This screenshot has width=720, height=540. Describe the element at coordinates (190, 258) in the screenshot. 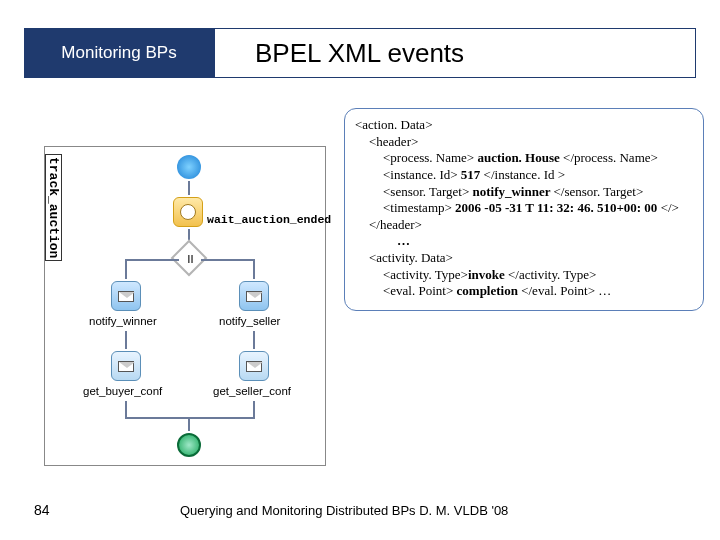

I see `parallel-split-icon: II` at that location.